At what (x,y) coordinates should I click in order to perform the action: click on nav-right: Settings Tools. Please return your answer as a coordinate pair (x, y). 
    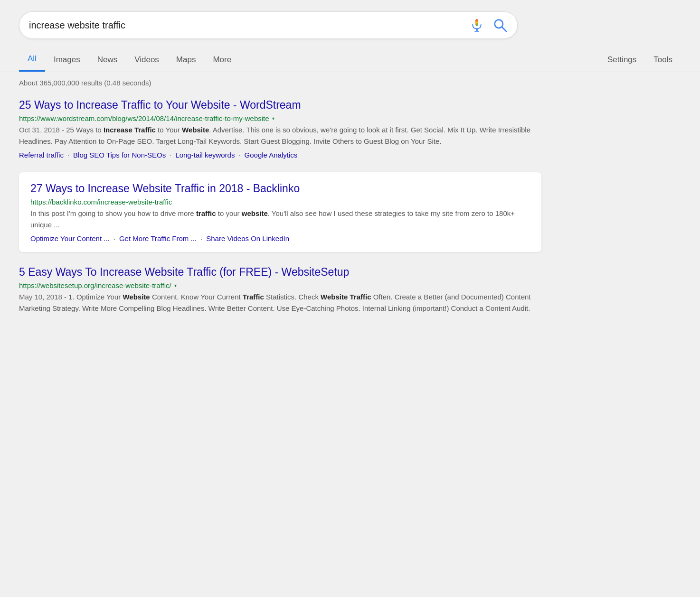
    Looking at the image, I should click on (640, 60).